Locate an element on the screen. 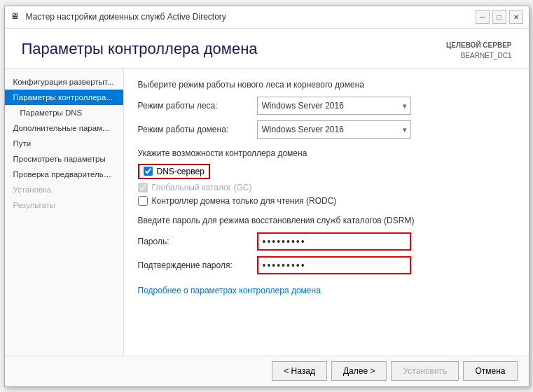 Image resolution: width=533 pixels, height=392 pixels. domain-mode-label: Режим работы домена: is located at coordinates (198, 130).